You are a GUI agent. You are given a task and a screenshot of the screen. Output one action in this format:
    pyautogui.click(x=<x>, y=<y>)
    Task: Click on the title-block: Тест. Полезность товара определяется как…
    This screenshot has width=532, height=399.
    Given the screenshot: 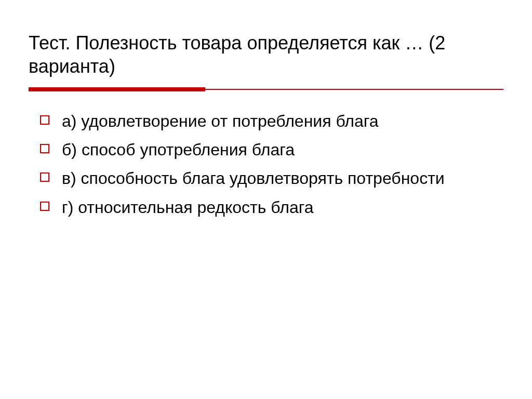 What is the action you would take?
    pyautogui.click(x=266, y=62)
    